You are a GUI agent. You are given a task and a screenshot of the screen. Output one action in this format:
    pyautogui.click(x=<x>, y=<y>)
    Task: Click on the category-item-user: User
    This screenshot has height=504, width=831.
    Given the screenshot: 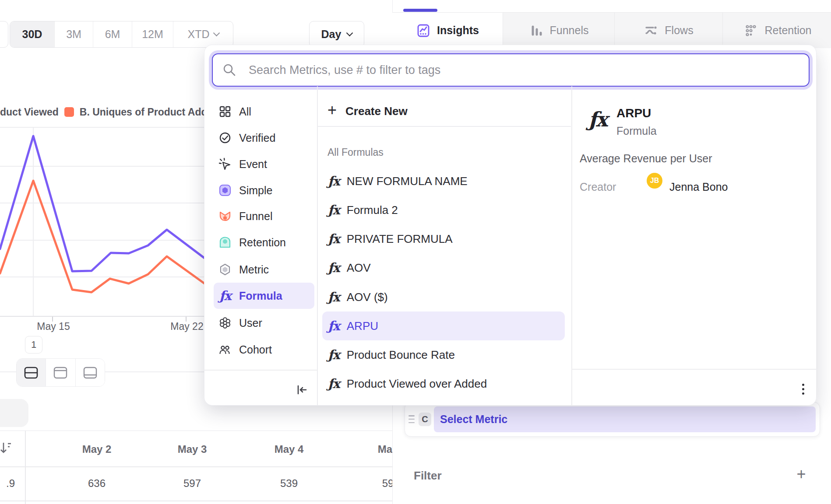 What is the action you would take?
    pyautogui.click(x=264, y=323)
    